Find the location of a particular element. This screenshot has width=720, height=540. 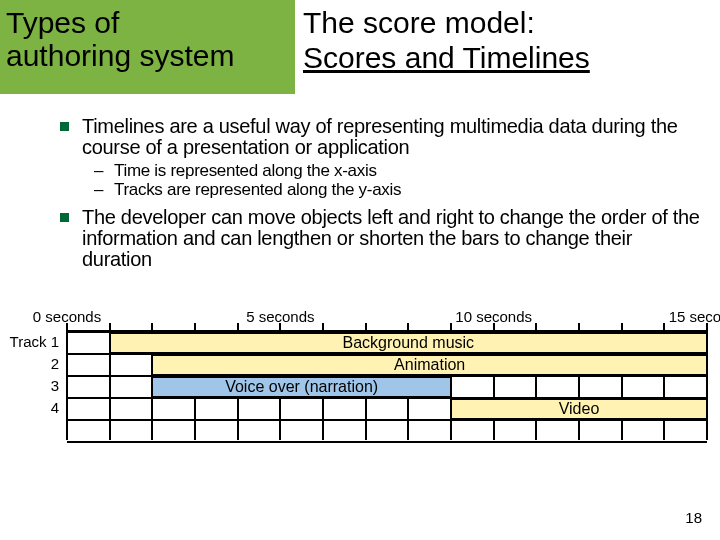

header-left-block: Types of authoring system is located at coordinates (148, 47).